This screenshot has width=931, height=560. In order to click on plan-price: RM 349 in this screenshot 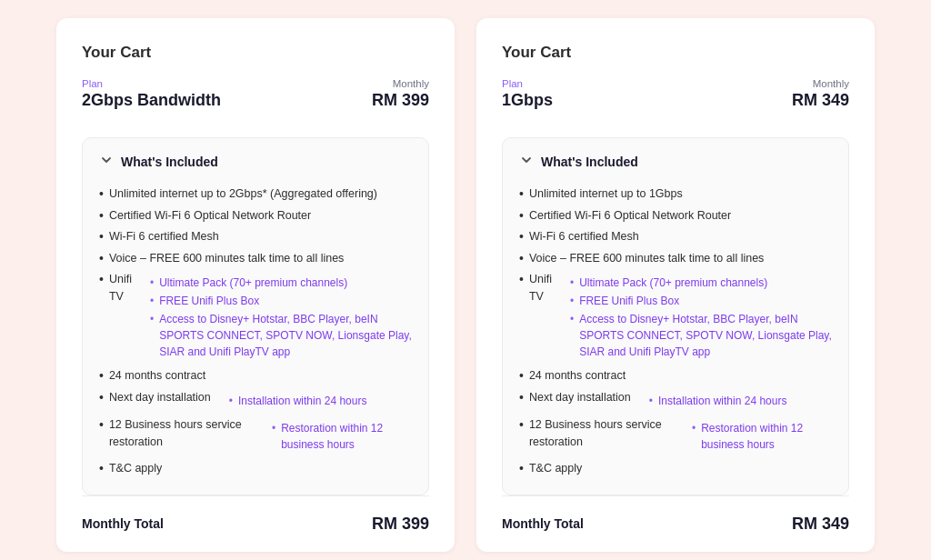, I will do `click(820, 100)`.